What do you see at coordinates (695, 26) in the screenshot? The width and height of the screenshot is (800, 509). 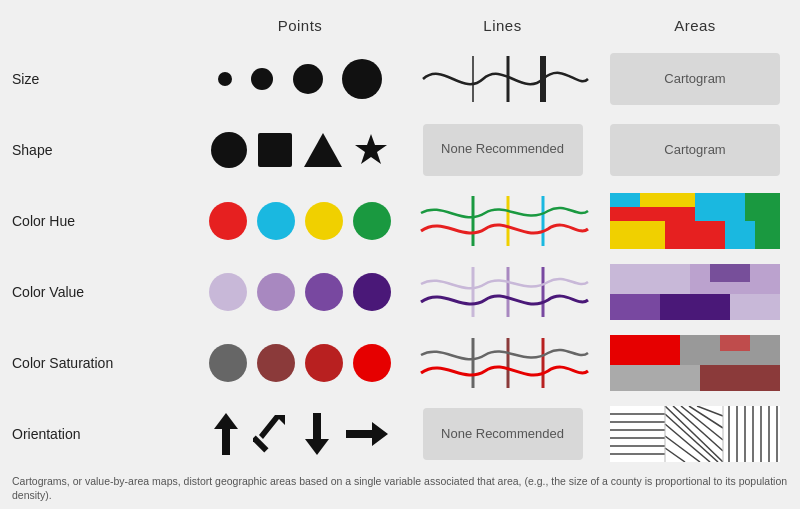 I see `areas-header: Areas` at bounding box center [695, 26].